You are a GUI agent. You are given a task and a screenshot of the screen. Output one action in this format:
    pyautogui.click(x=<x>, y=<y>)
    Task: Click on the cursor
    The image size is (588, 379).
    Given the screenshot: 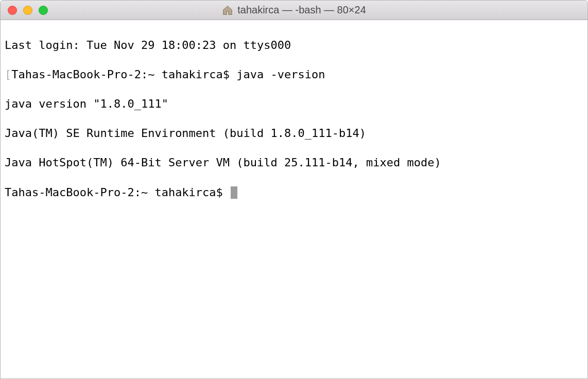 What is the action you would take?
    pyautogui.click(x=234, y=193)
    